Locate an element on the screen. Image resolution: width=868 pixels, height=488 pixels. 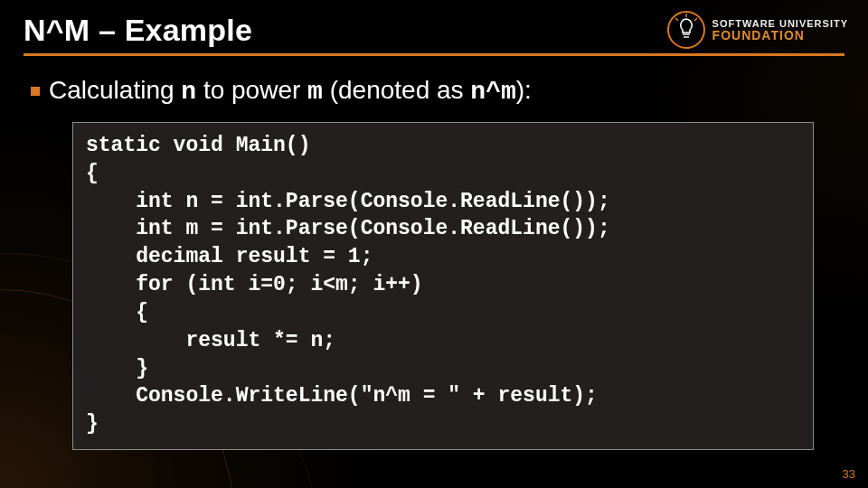
bullet-text: Calculating n to power m (denoted as n^m… is located at coordinates (290, 90).